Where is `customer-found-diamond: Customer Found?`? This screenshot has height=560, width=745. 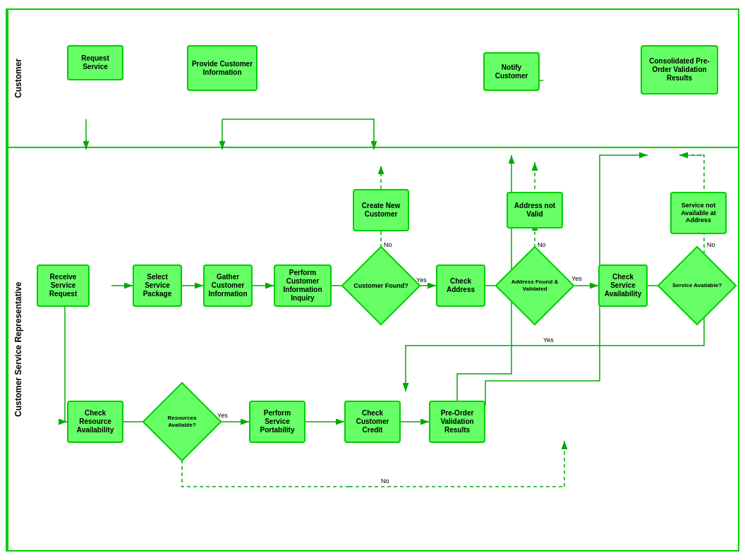 customer-found-diamond: Customer Found? is located at coordinates (381, 286).